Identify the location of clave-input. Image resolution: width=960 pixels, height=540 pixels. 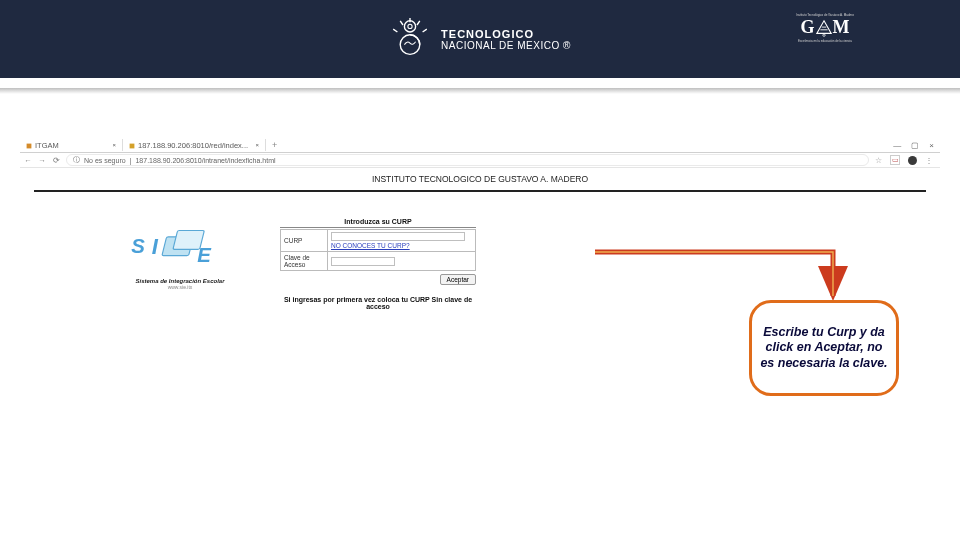
(363, 262).